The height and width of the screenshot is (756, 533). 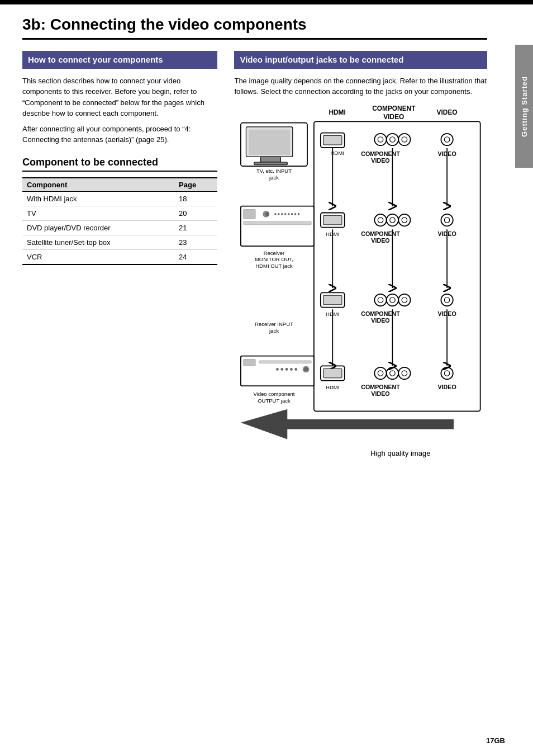 What do you see at coordinates (98, 228) in the screenshot?
I see `component-name: DVD player/DVD recorder` at bounding box center [98, 228].